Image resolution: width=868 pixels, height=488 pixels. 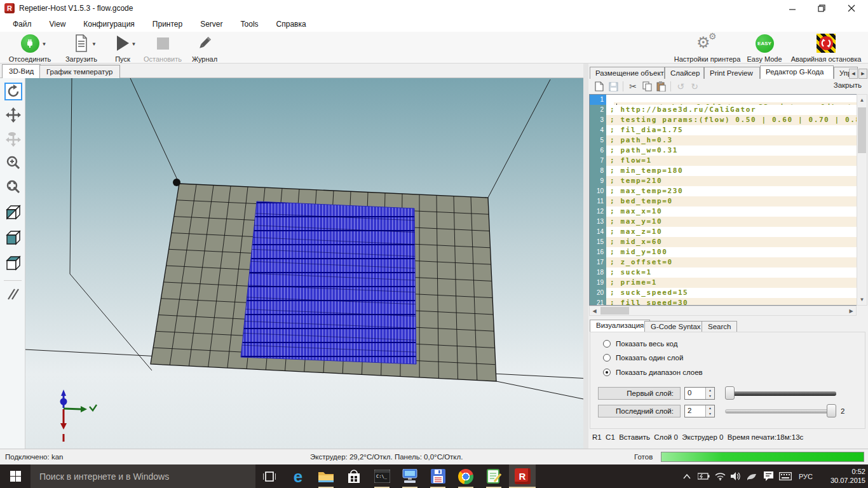 What do you see at coordinates (822, 8) in the screenshot?
I see `restore-button` at bounding box center [822, 8].